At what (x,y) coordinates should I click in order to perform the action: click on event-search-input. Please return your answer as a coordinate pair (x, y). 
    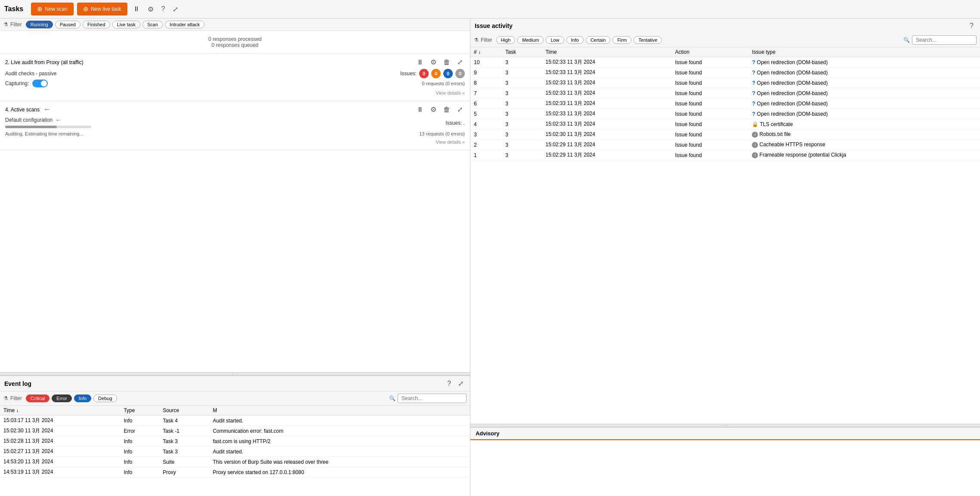
    Looking at the image, I should click on (432, 398).